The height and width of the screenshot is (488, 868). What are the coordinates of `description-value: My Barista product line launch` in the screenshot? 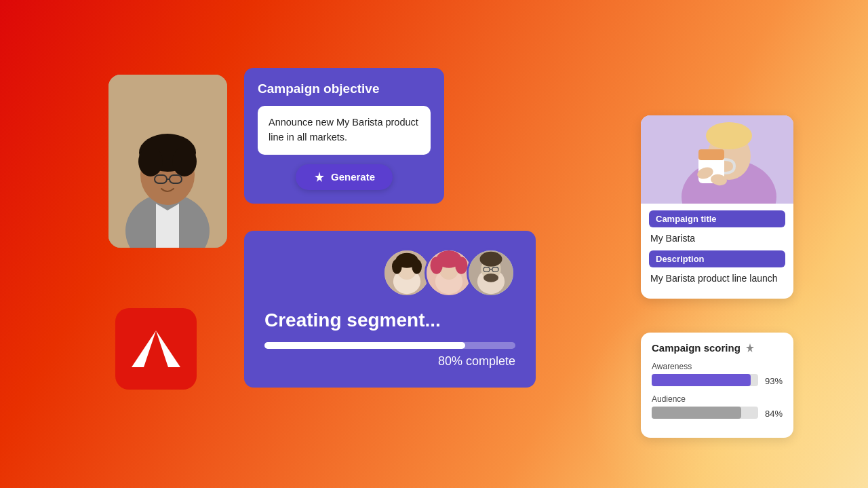 It's located at (717, 278).